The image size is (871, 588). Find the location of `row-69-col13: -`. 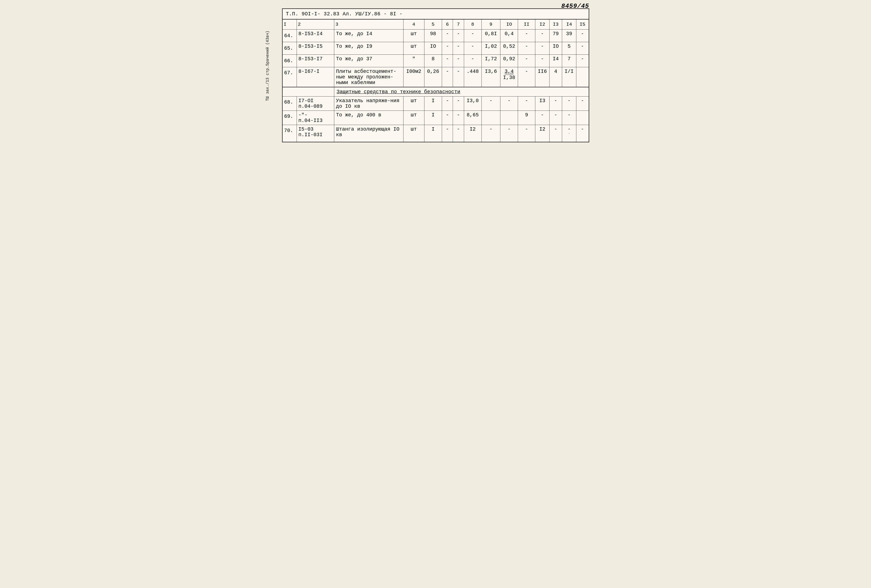

row-69-col13: - is located at coordinates (556, 118).